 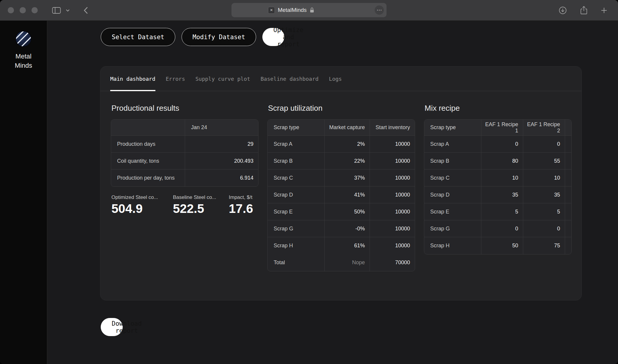 What do you see at coordinates (138, 37) in the screenshot?
I see `select-dataset-button: Select Dataset` at bounding box center [138, 37].